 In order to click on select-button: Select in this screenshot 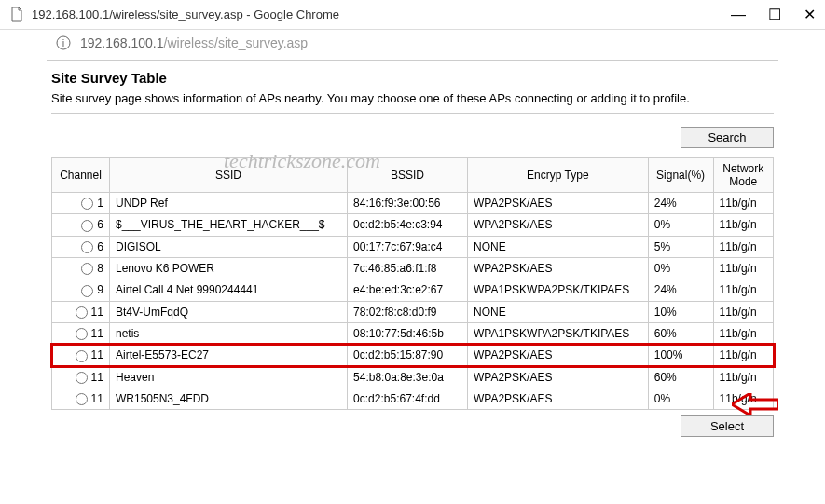, I will do `click(727, 427)`.